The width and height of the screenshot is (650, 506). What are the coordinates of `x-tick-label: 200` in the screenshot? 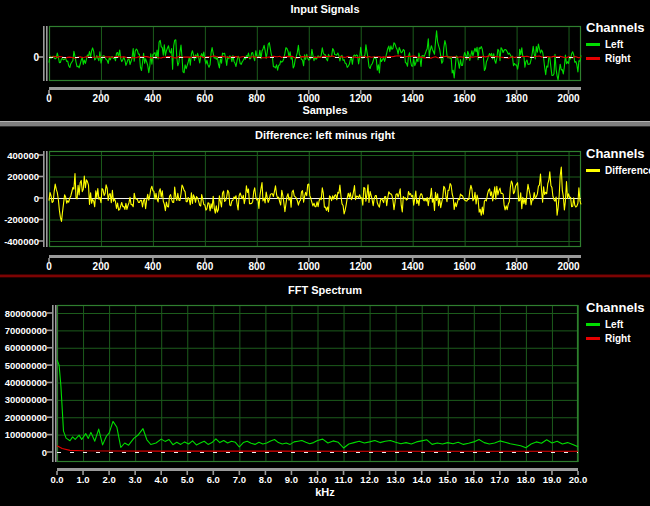 It's located at (102, 98).